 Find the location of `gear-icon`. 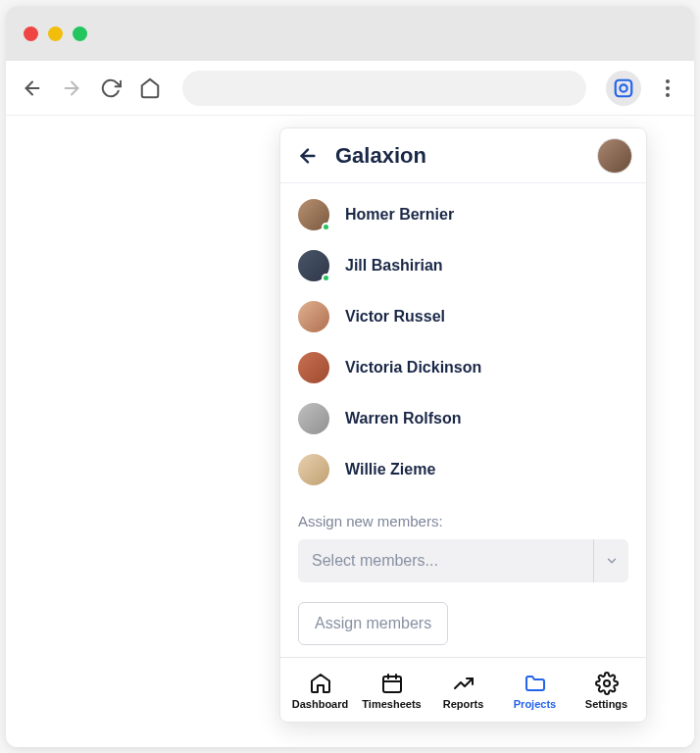

gear-icon is located at coordinates (607, 683).